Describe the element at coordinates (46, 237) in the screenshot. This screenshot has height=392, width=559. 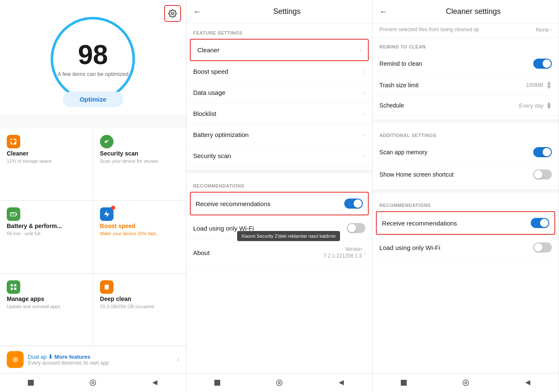
I see `grid-item-battery: Battery & perform... 59 min · until full` at that location.